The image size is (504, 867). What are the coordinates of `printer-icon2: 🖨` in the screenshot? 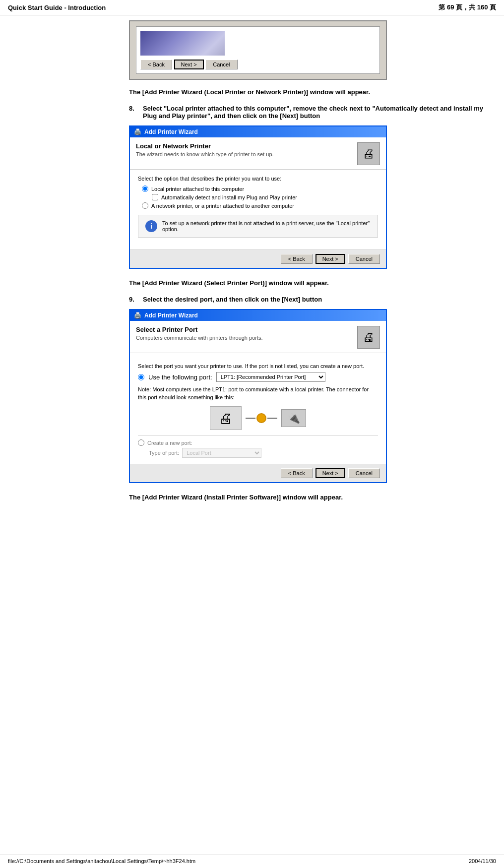 It's located at (369, 337).